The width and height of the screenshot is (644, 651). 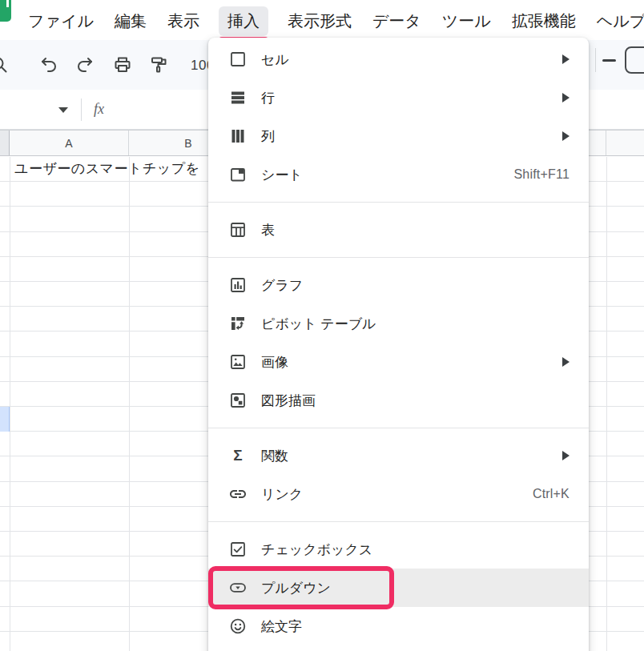 I want to click on rows-icon, so click(x=238, y=98).